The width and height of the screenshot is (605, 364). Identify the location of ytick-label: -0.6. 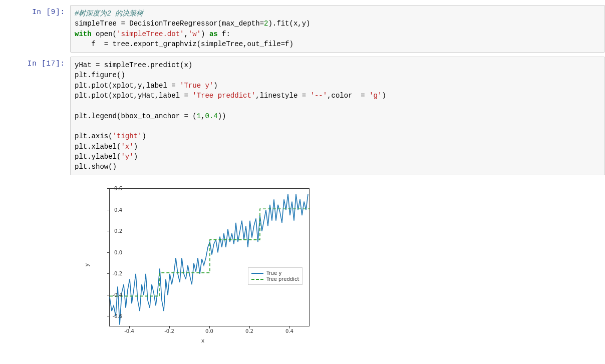
(112, 316).